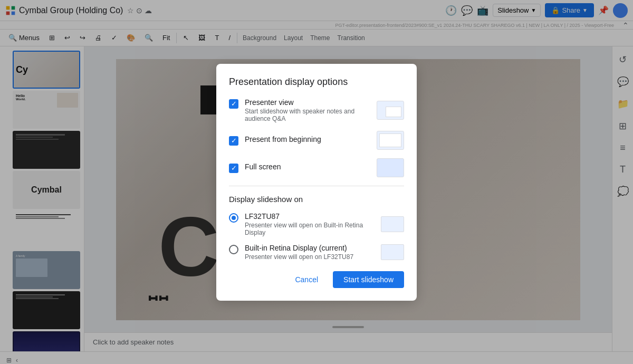  Describe the element at coordinates (263, 167) in the screenshot. I see `fullscreen-label: Full screen` at that location.